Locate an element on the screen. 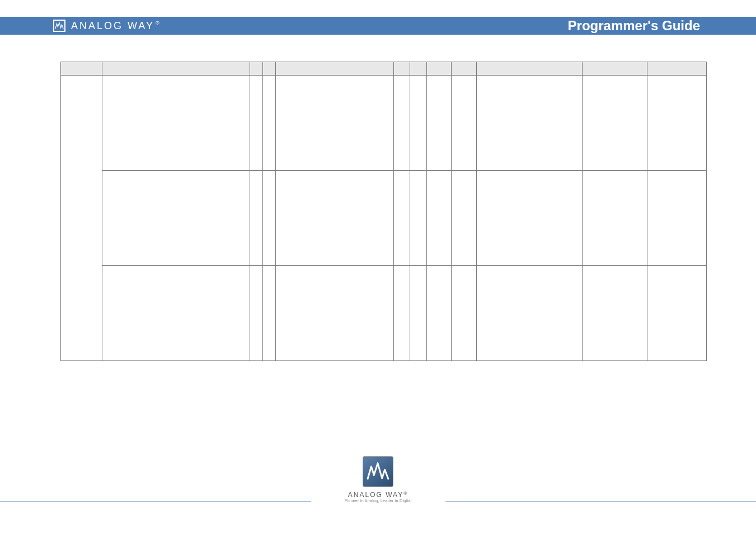  brand-name: ANALOG WAY® is located at coordinates (116, 26).